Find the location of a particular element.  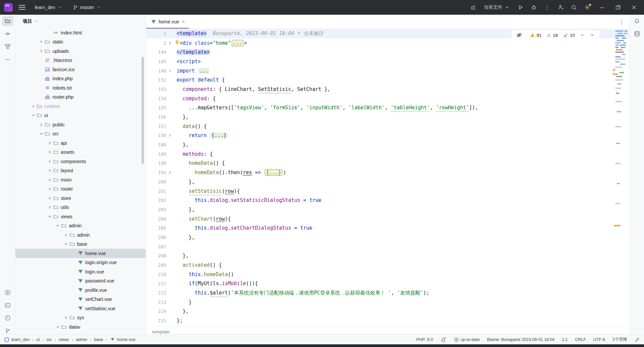

problems-tool-icon is located at coordinates (8, 318).